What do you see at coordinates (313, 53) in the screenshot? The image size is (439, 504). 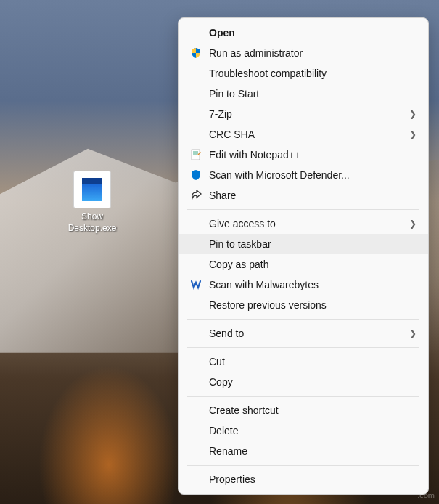 I see `menu-label: Run as administrator` at bounding box center [313, 53].